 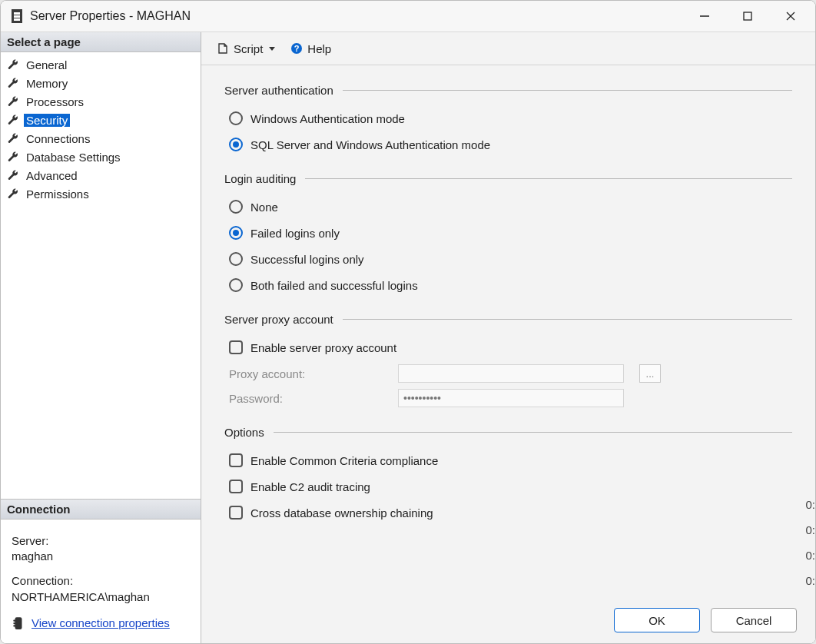 I want to click on cancel-button: Cancel, so click(x=754, y=620).